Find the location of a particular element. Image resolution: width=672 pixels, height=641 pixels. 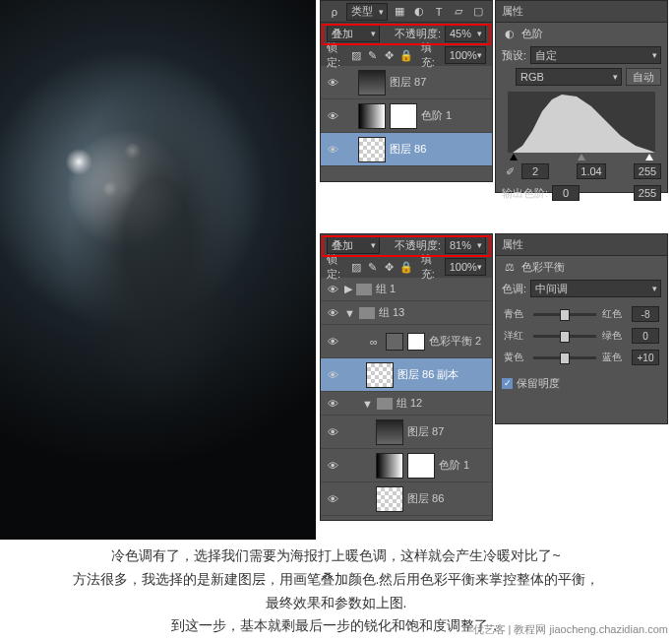

layer-row: 👁 图层 86 is located at coordinates (406, 499).